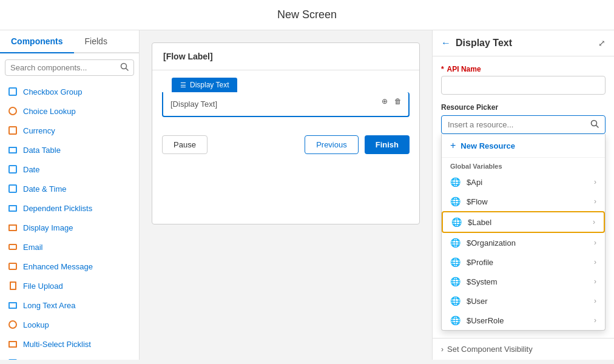  Describe the element at coordinates (602, 43) in the screenshot. I see `expand-icon: ⤢` at that location.